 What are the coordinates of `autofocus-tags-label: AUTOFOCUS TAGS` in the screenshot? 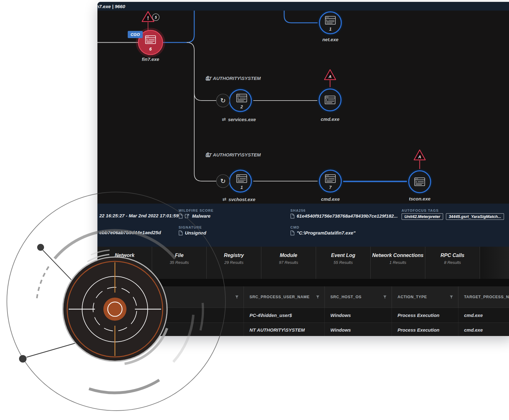 It's located at (420, 210).